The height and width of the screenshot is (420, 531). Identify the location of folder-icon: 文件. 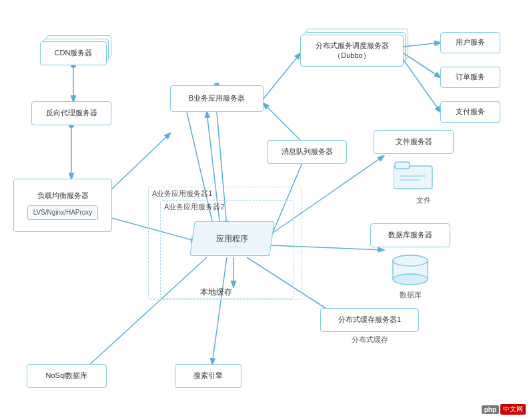
(424, 183).